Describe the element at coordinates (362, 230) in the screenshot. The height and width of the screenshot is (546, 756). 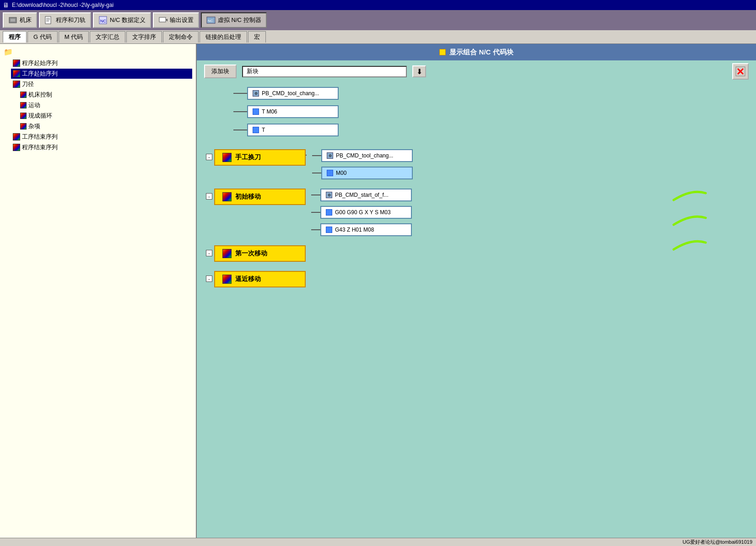
I see `code-row-chushi-3: G43 Z H01 M08` at that location.